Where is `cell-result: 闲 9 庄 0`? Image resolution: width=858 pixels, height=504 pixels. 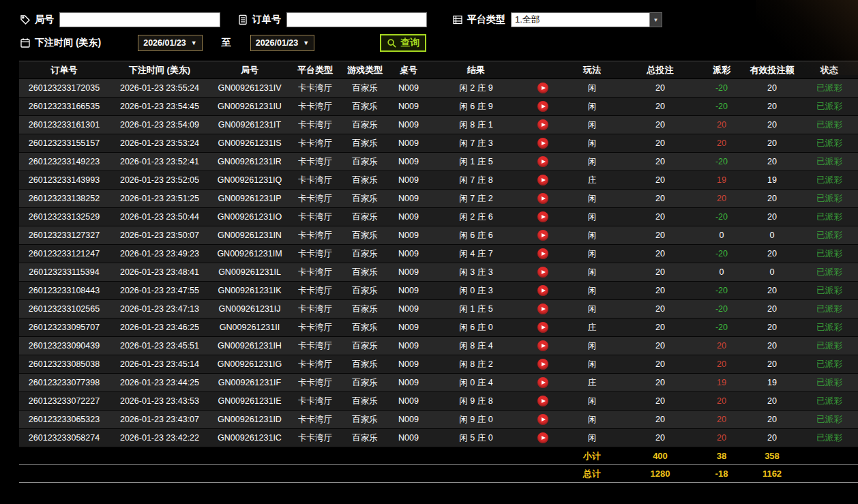 cell-result: 闲 9 庄 0 is located at coordinates (476, 420).